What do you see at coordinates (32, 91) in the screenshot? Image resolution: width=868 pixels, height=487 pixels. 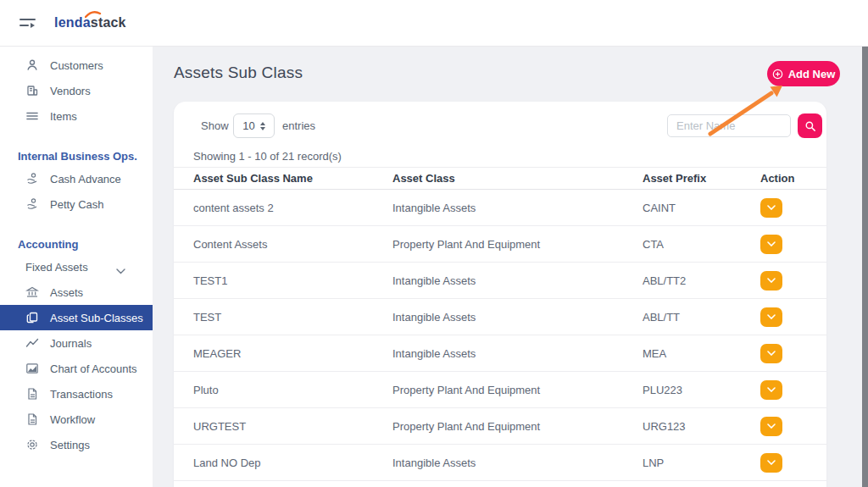 I see `storefront-icon` at bounding box center [32, 91].